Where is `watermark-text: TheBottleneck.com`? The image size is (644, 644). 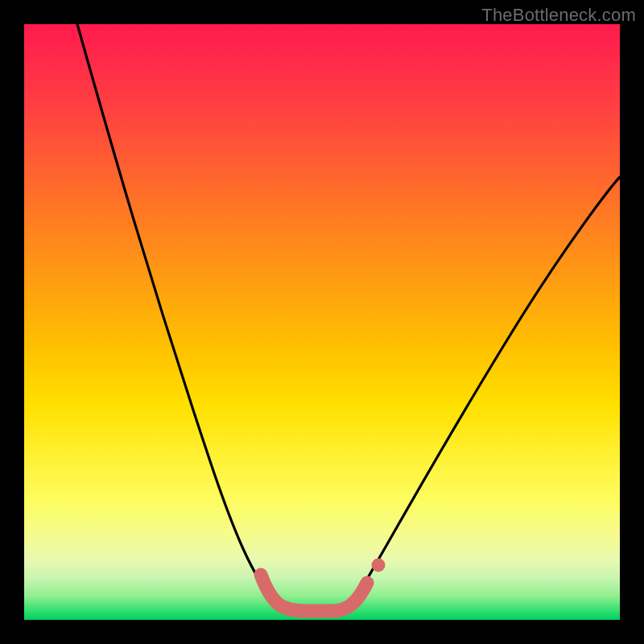
watermark-text: TheBottleneck.com is located at coordinates (559, 15).